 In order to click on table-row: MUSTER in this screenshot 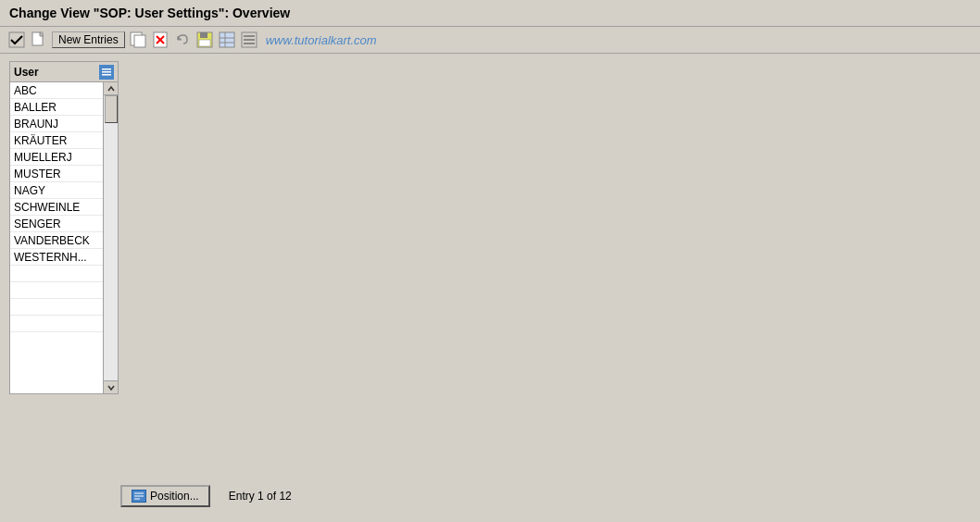, I will do `click(57, 174)`.